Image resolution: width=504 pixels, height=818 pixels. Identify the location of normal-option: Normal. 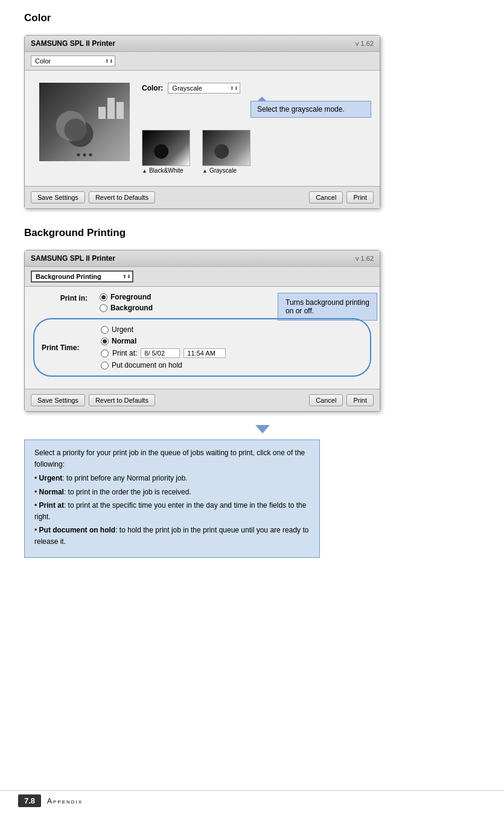
(229, 341).